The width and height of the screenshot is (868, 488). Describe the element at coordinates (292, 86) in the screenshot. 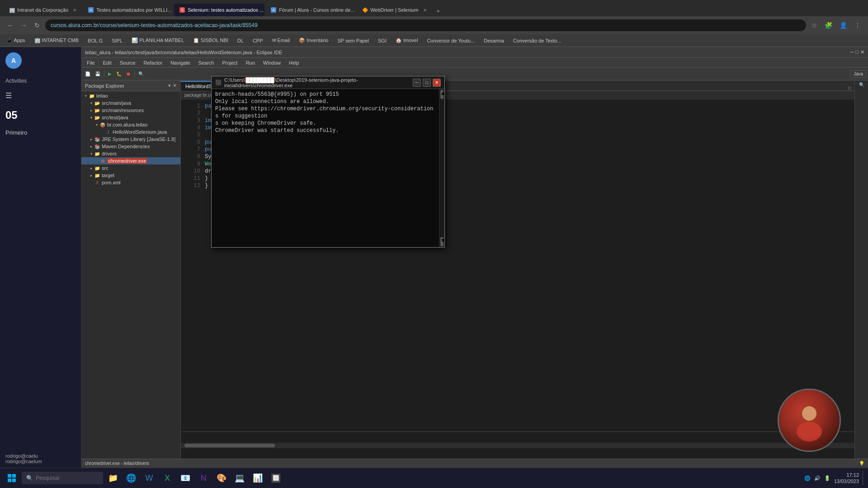

I see `editor-tab-pom-close: ✕` at that location.